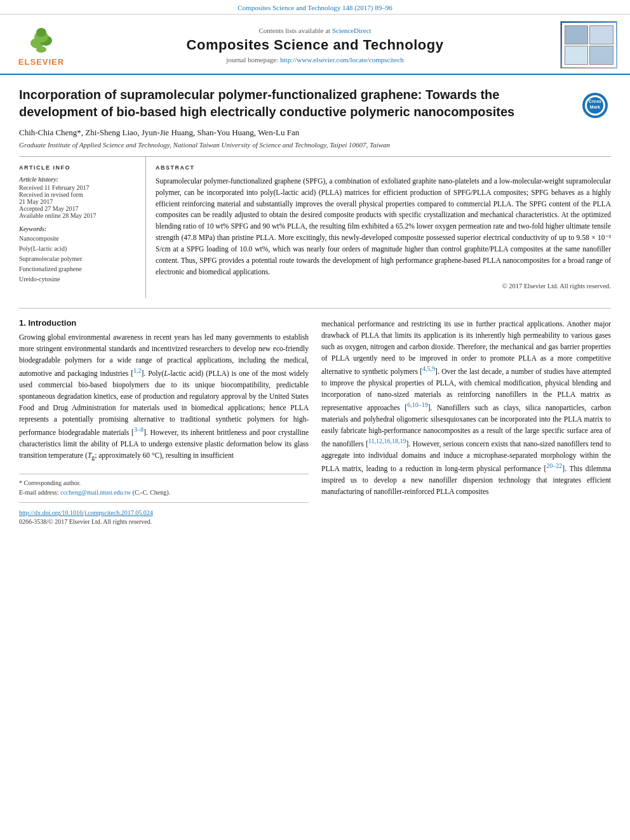 Image resolution: width=630 pixels, height=840 pixels. Describe the element at coordinates (589, 44) in the screenshot. I see `journal-cover-thumbnail` at that location.